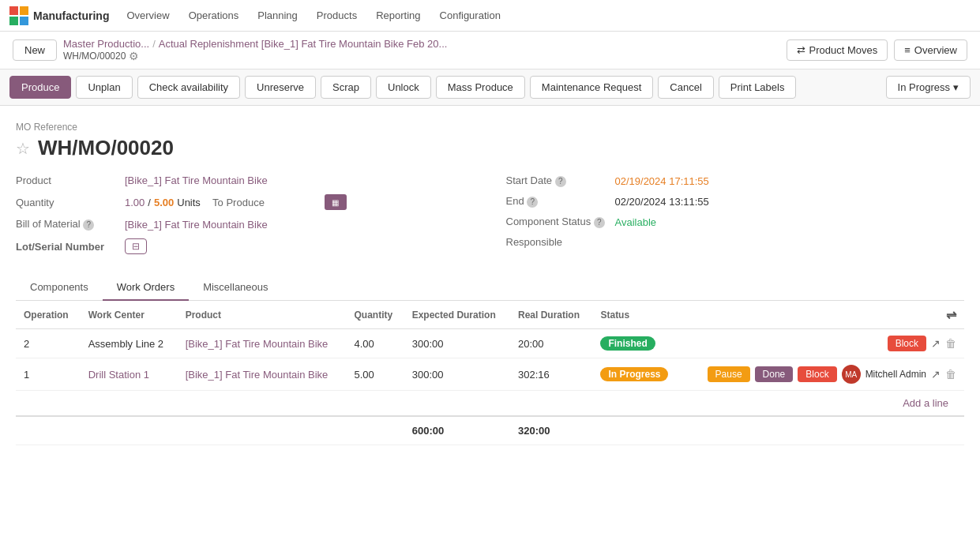  What do you see at coordinates (929, 87) in the screenshot?
I see `status-dropdown: In Progress ▾` at bounding box center [929, 87].